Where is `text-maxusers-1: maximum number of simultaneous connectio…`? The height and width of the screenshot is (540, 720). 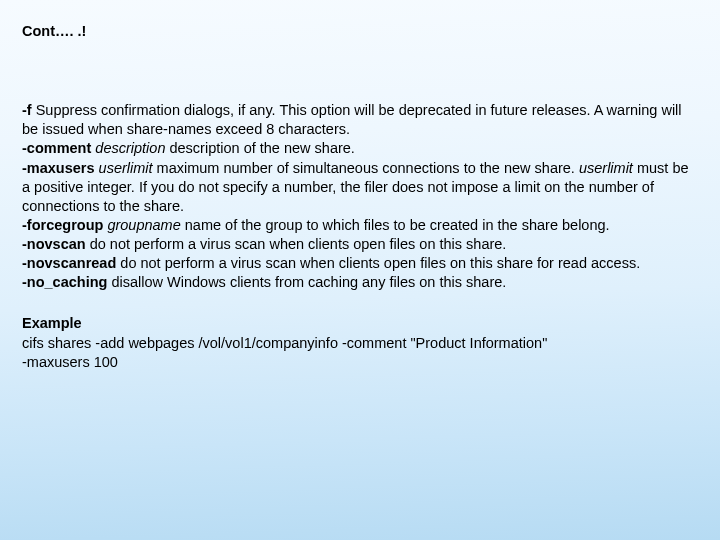
text-maxusers-1: maximum number of simultaneous connectio… is located at coordinates (366, 168).